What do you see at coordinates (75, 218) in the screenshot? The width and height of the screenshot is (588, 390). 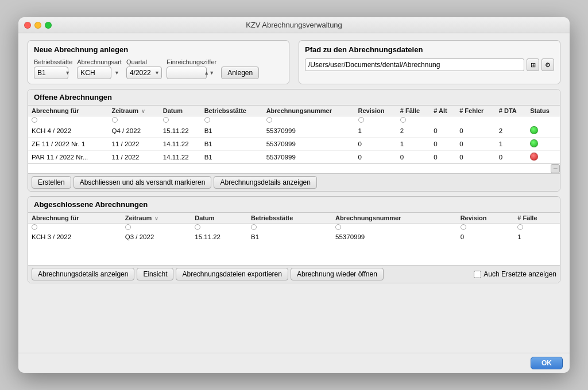 I see `abg-col-abrechnung-fuer: Abrechnung für` at bounding box center [75, 218].